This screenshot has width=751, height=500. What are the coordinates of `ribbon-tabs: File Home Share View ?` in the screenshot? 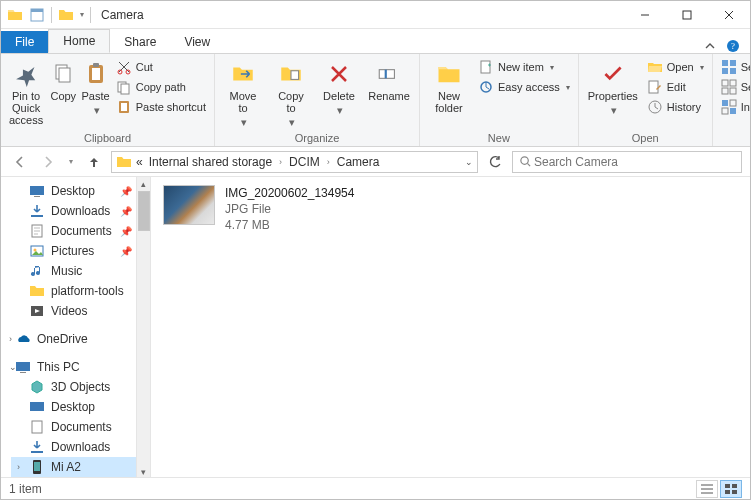 It's located at (376, 41).